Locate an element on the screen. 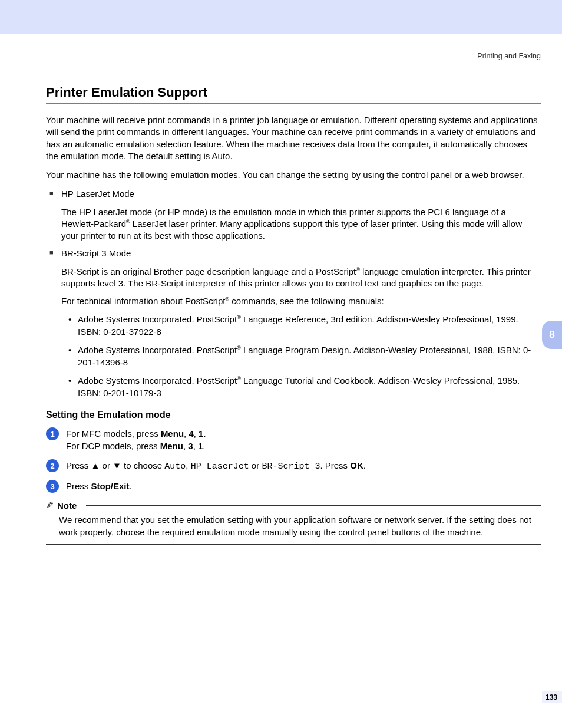 The height and width of the screenshot is (728, 562). reference-3: Adobe Systems Incorporated. PostScript® … is located at coordinates (305, 387).